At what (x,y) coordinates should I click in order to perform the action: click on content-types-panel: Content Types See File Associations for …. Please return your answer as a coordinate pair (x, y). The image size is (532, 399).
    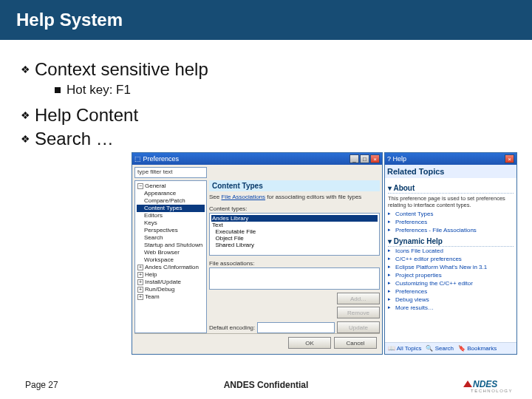
    Looking at the image, I should click on (294, 257).